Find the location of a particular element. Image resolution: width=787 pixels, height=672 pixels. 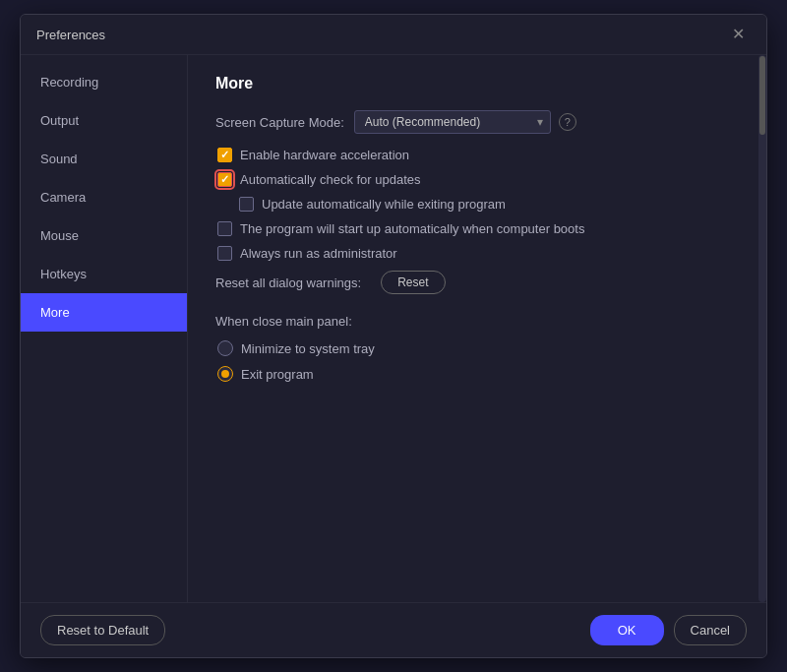

update-exit-checkbox is located at coordinates (246, 205).